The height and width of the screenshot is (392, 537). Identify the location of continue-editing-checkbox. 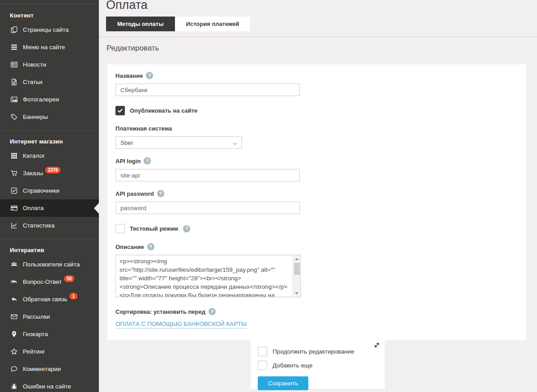
(262, 351).